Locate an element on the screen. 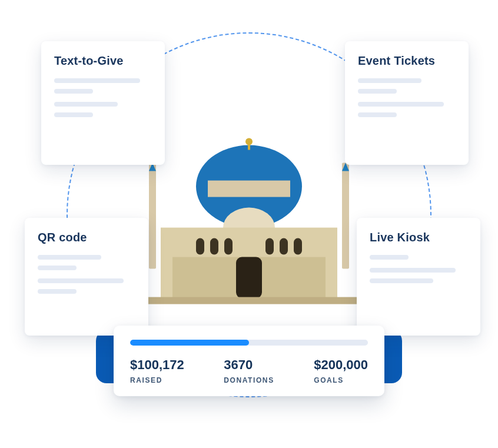 The height and width of the screenshot is (448, 498). card-title: Text-to-Give is located at coordinates (103, 61).